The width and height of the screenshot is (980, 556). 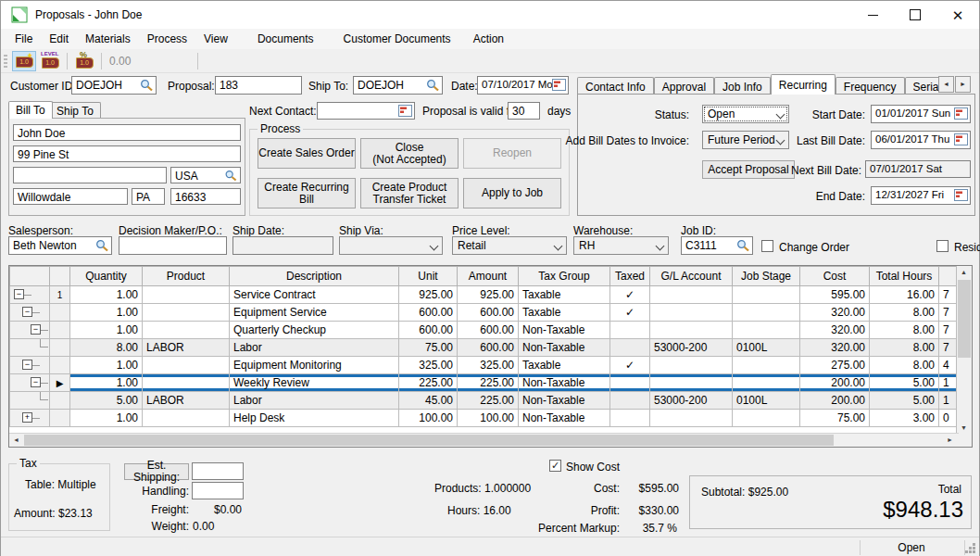 What do you see at coordinates (484, 313) in the screenshot?
I see `table-row: −1.00Equipment Service600.00600.00Taxabl…` at bounding box center [484, 313].